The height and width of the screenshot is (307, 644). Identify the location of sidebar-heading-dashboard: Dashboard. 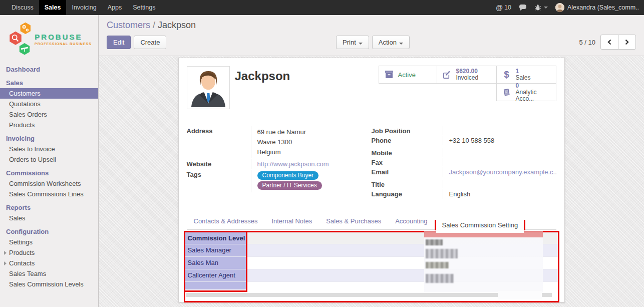
(49, 69).